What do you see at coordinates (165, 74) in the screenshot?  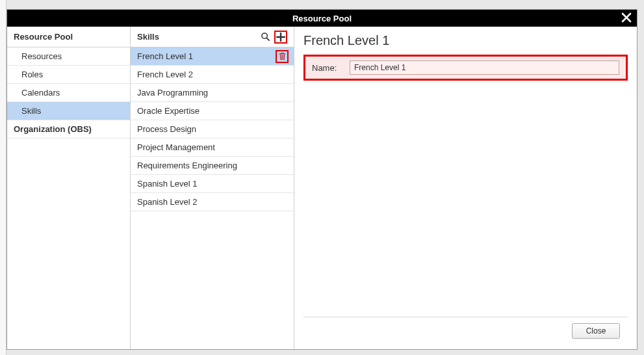 I see `skill-item-label: French Level 2` at bounding box center [165, 74].